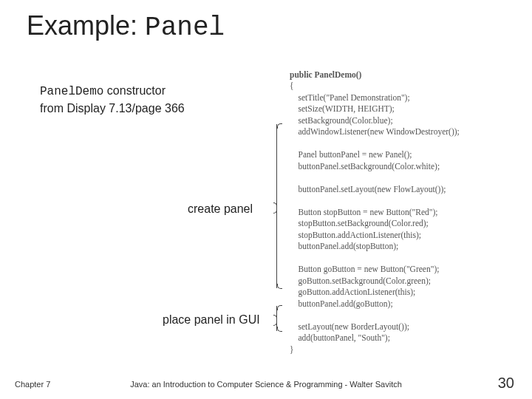  Describe the element at coordinates (506, 383) in the screenshot. I see `footer-pagenum: 30` at that location.